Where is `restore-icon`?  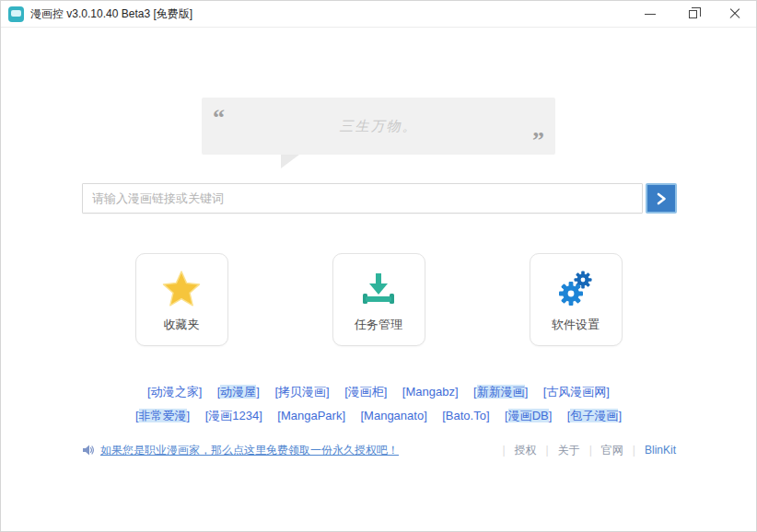
restore-icon is located at coordinates (693, 15).